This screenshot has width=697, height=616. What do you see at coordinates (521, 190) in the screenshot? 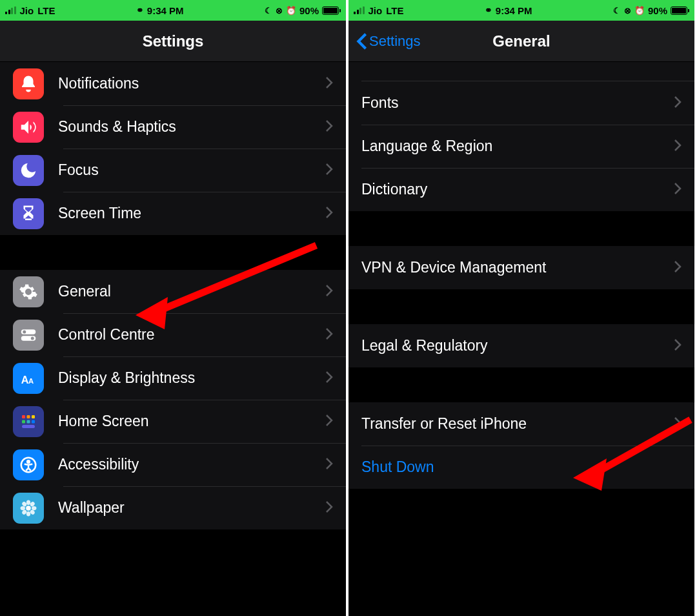
I see `row-dictionary: Dictionary` at bounding box center [521, 190].